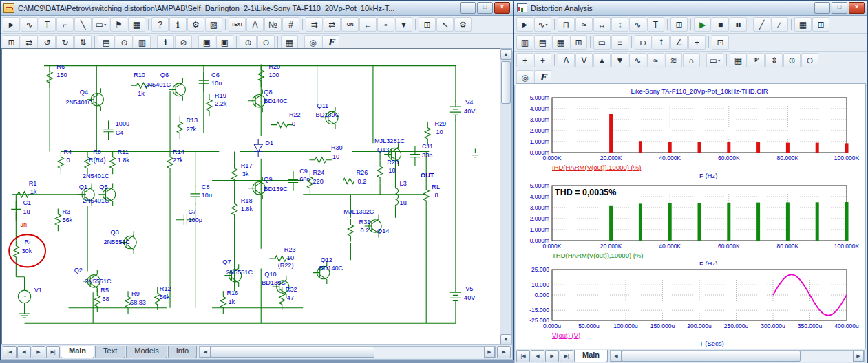  What do you see at coordinates (289, 43) in the screenshot?
I see `image-icon: ▦` at bounding box center [289, 43].